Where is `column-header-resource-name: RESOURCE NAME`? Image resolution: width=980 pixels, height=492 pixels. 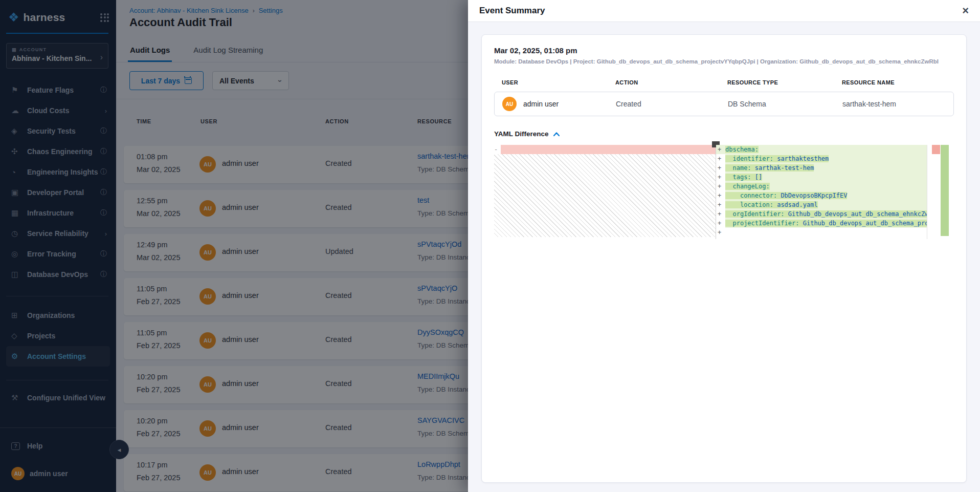
column-header-resource-name: RESOURCE NAME is located at coordinates (868, 82).